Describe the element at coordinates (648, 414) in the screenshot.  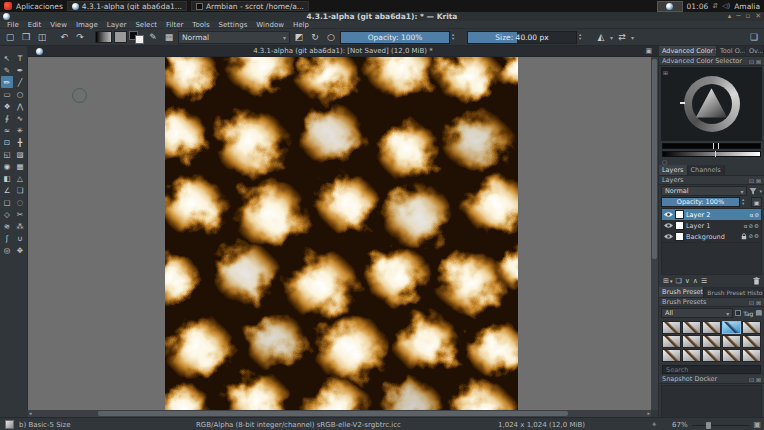
I see `scroll-right-icon: ▸` at that location.